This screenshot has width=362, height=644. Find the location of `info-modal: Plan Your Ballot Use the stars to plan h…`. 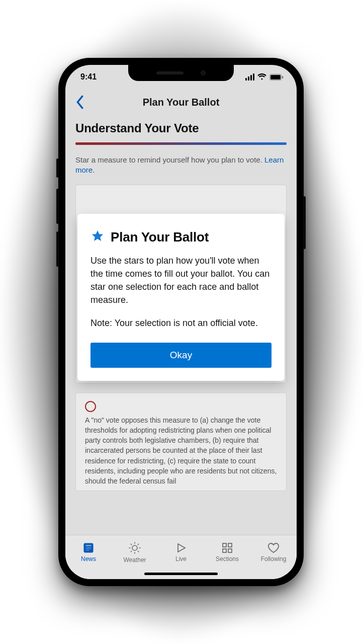

info-modal: Plan Your Ballot Use the stars to plan h… is located at coordinates (181, 297).